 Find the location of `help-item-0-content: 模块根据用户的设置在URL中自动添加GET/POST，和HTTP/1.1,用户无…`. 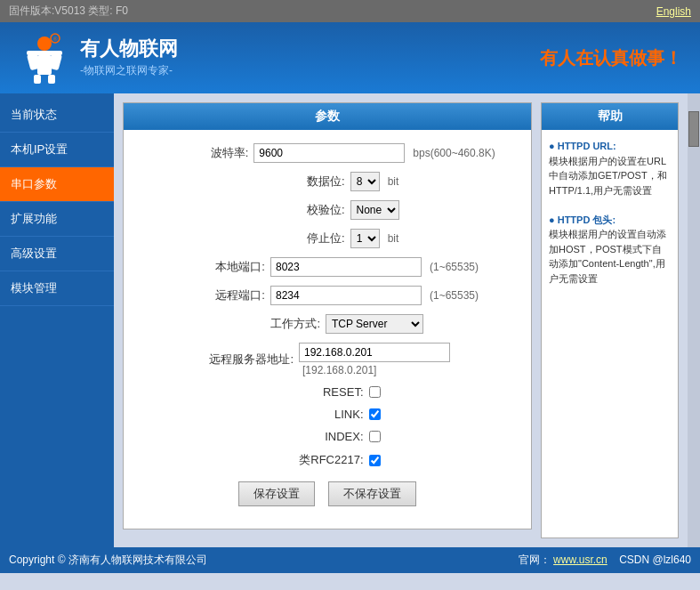

help-item-0-content: 模块根据用户的设置在URL中自动添加GET/POST，和HTTP/1.1,用户无… is located at coordinates (608, 176).